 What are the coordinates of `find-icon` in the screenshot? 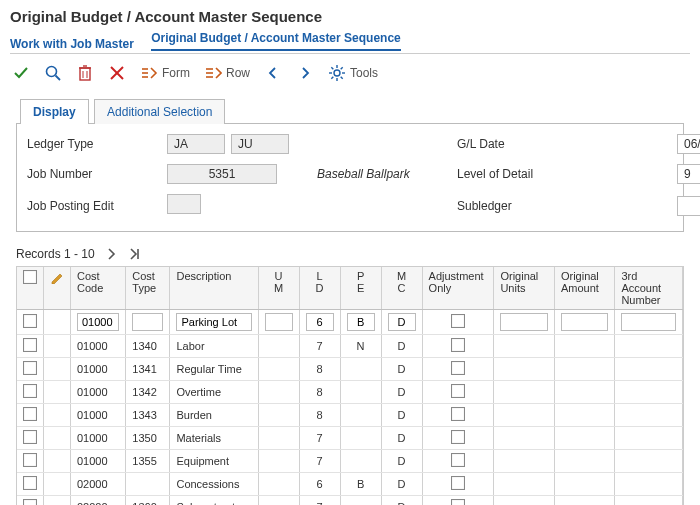 It's located at (53, 73).